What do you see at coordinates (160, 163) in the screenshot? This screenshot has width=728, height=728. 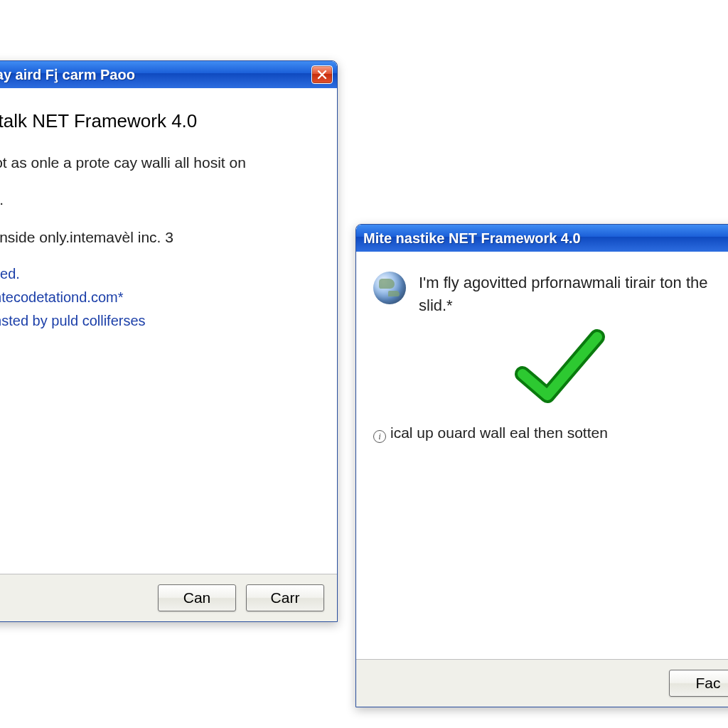 I see `body-text-1: l not as onle a prote cay walli all hosi…` at bounding box center [160, 163].